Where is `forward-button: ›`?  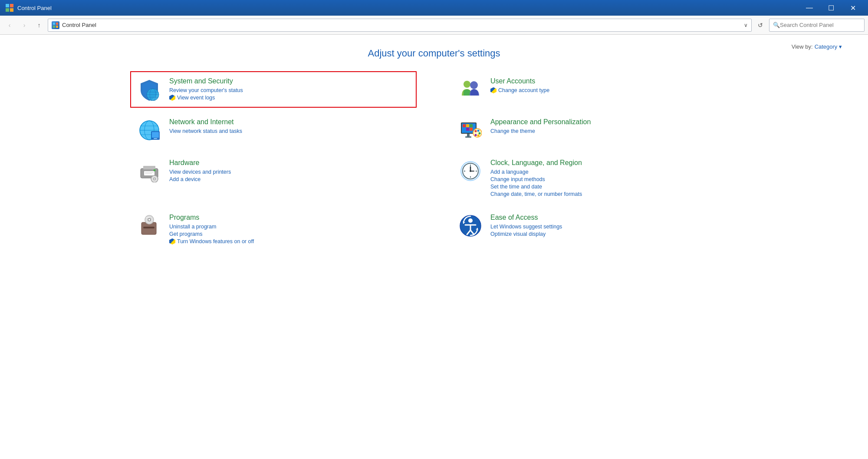 forward-button: › is located at coordinates (24, 25).